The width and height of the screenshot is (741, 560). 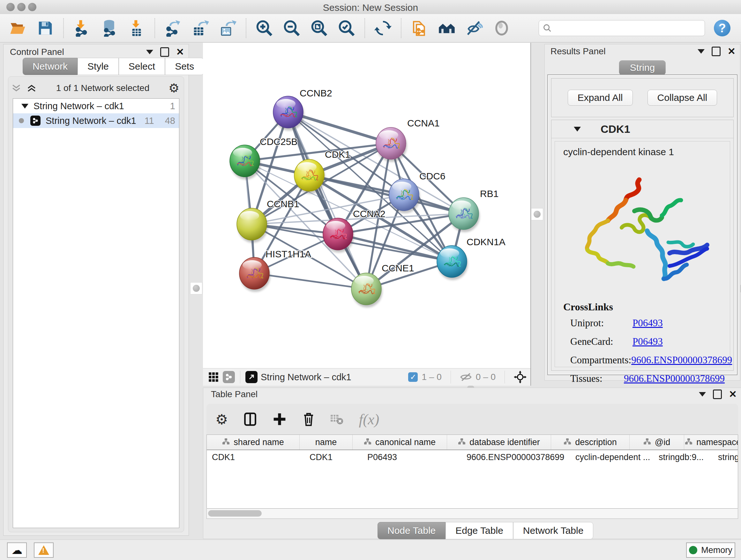 What do you see at coordinates (413, 377) in the screenshot?
I see `selected-checkbox-icon: ✓` at bounding box center [413, 377].